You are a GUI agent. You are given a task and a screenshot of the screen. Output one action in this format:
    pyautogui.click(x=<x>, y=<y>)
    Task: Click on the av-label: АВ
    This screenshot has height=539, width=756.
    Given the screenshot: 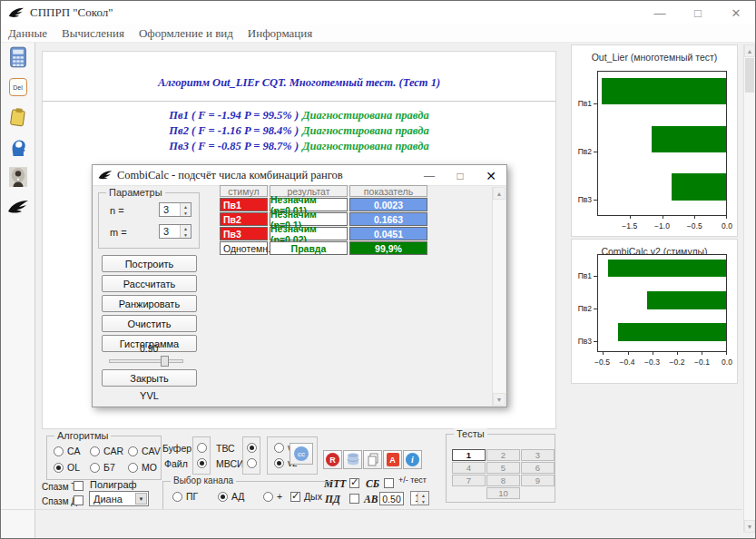 What is the action you would take?
    pyautogui.click(x=370, y=499)
    